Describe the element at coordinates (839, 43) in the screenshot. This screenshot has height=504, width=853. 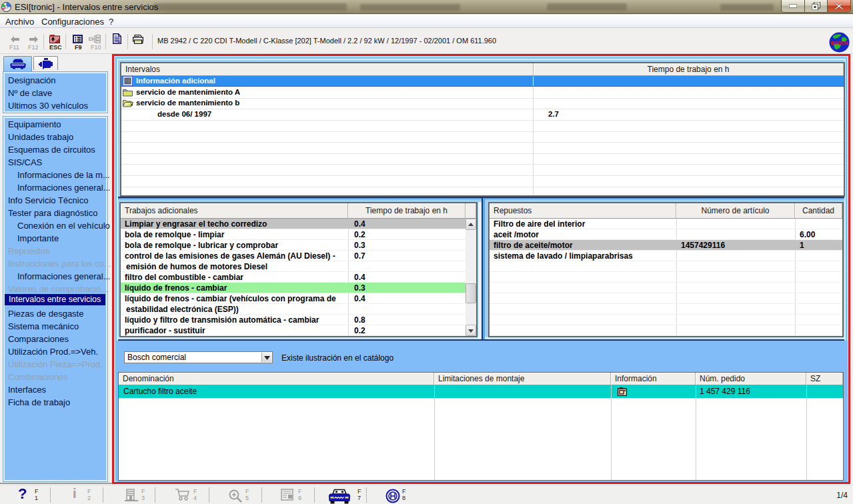
I see `svg-text: BOSCH` at that location.